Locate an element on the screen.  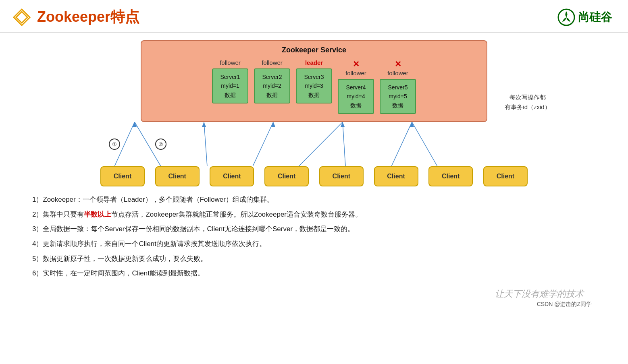
server2-box: Server2myid=2数据 is located at coordinates (272, 86).